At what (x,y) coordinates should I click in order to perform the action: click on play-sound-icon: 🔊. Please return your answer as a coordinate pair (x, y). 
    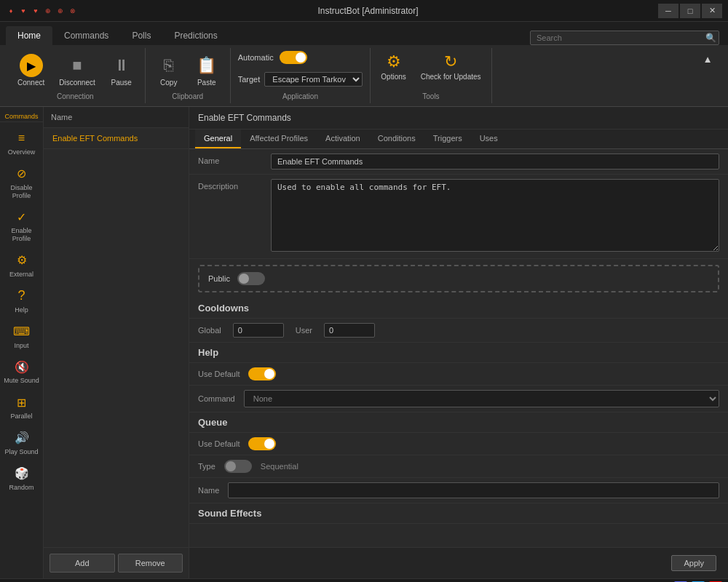
    Looking at the image, I should click on (22, 438).